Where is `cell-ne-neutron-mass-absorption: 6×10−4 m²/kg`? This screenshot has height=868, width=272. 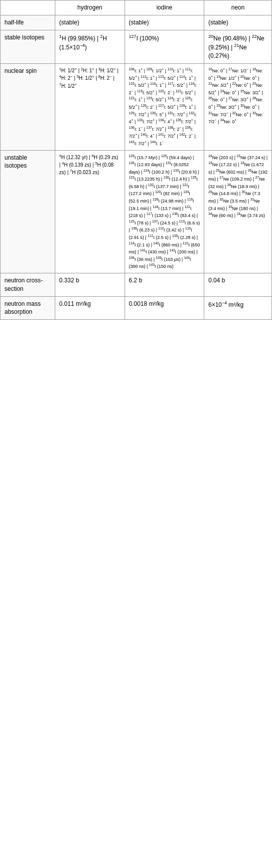
cell-ne-neutron-mass-absorption: 6×10−4 m²/kg is located at coordinates (238, 308).